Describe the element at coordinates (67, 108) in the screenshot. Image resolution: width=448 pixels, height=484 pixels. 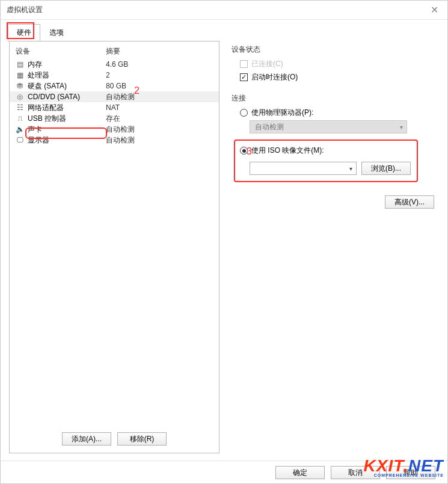
I see `row-label: 网络适配器` at that location.